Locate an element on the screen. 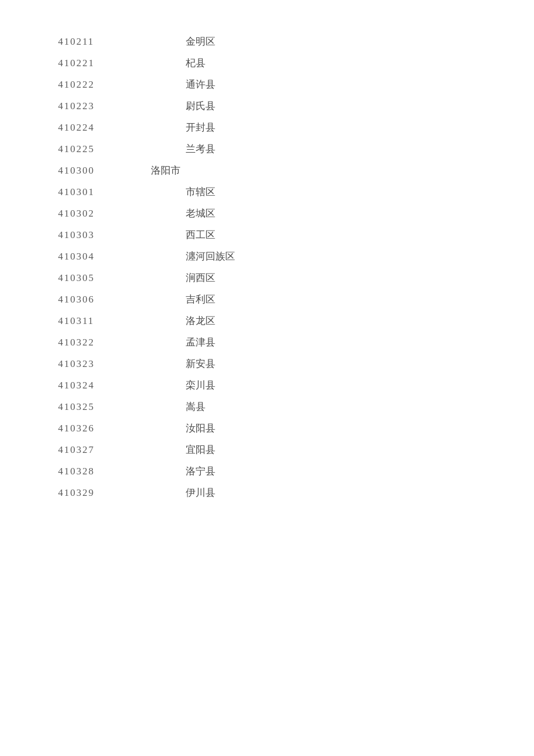 Image resolution: width=534 pixels, height=756 pixels. region-name: 老城区 is located at coordinates (183, 214).